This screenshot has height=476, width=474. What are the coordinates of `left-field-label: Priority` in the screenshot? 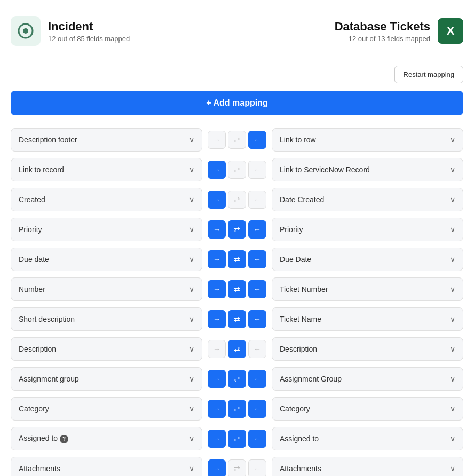 It's located at (30, 229).